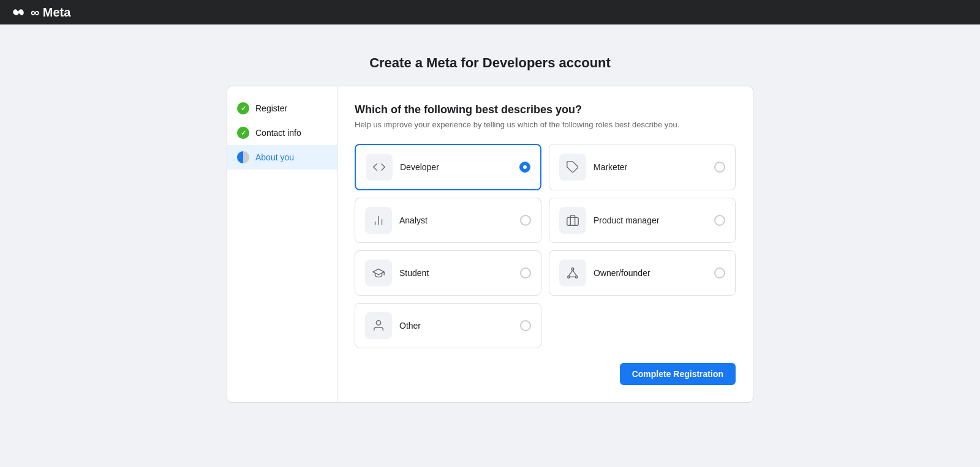 This screenshot has width=980, height=467. I want to click on marketer-label: Marketer, so click(650, 167).